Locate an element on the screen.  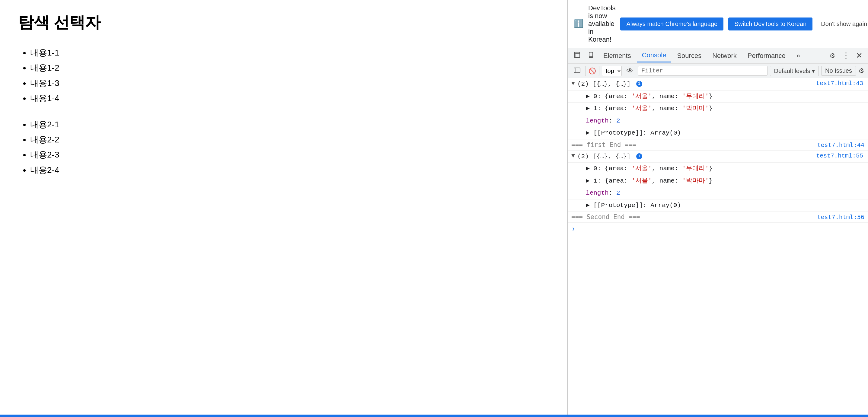
sep-line-ref-2: test7.html:56 is located at coordinates (841, 217).